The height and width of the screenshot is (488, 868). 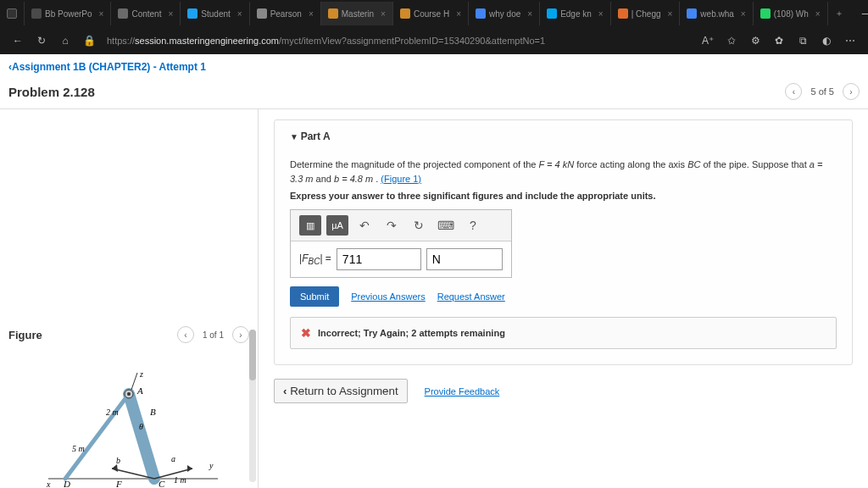 I want to click on svg-text: z, so click(x=141, y=374).